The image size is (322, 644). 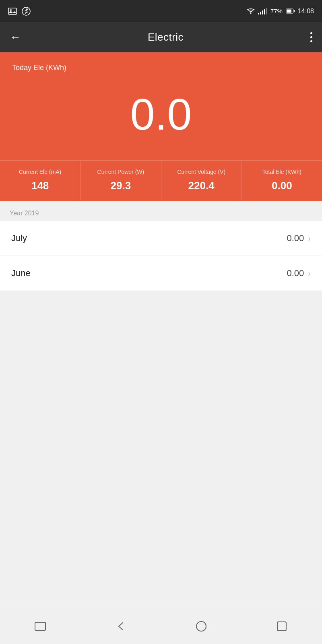 What do you see at coordinates (299, 238) in the screenshot?
I see `month-right-july: 0.00 ›` at bounding box center [299, 238].